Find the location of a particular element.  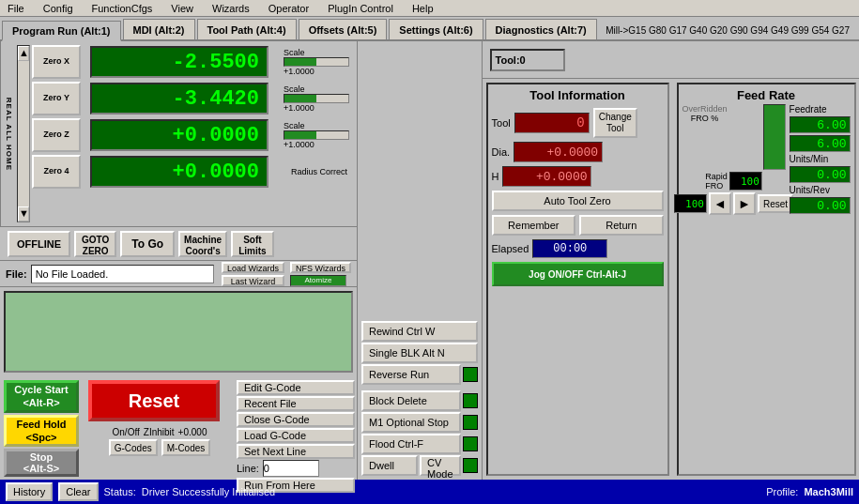

offline-button: OFFLINE is located at coordinates (39, 244).